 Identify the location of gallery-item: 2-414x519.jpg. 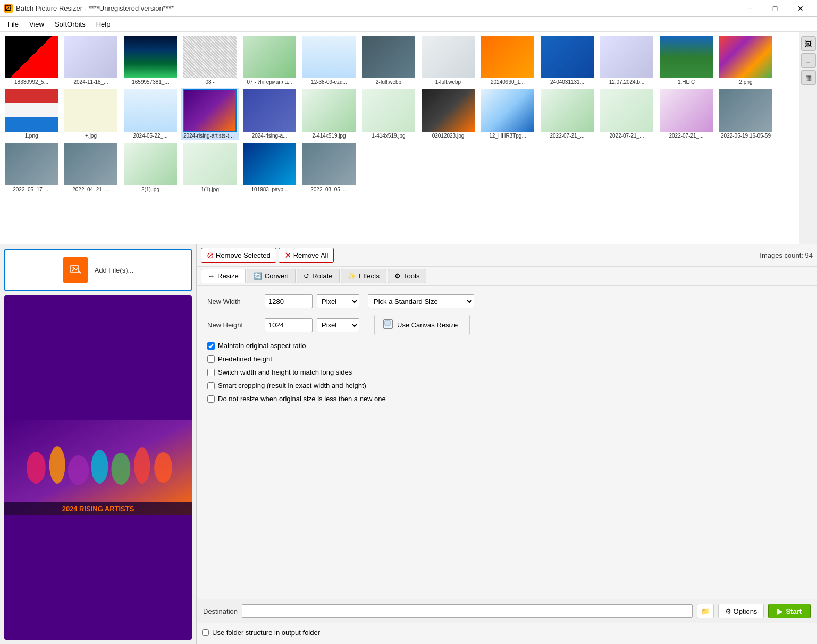
(329, 114).